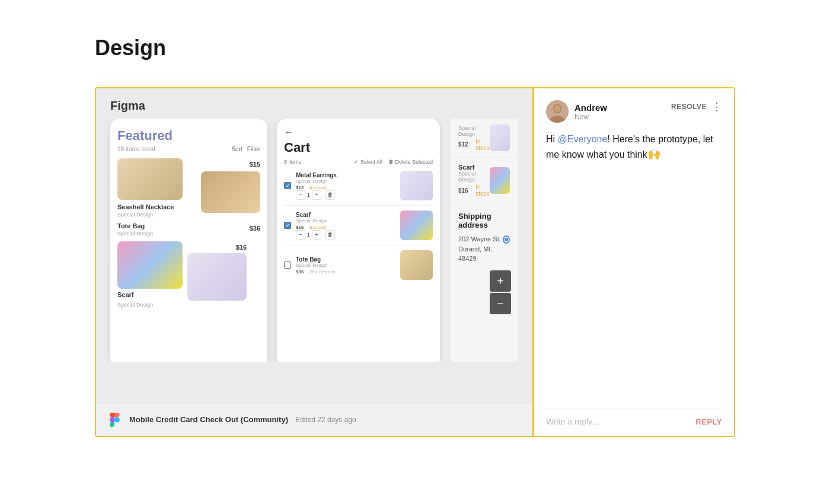 Image resolution: width=830 pixels, height=504 pixels. Describe the element at coordinates (500, 304) in the screenshot. I see `zoom-out-button: −` at that location.